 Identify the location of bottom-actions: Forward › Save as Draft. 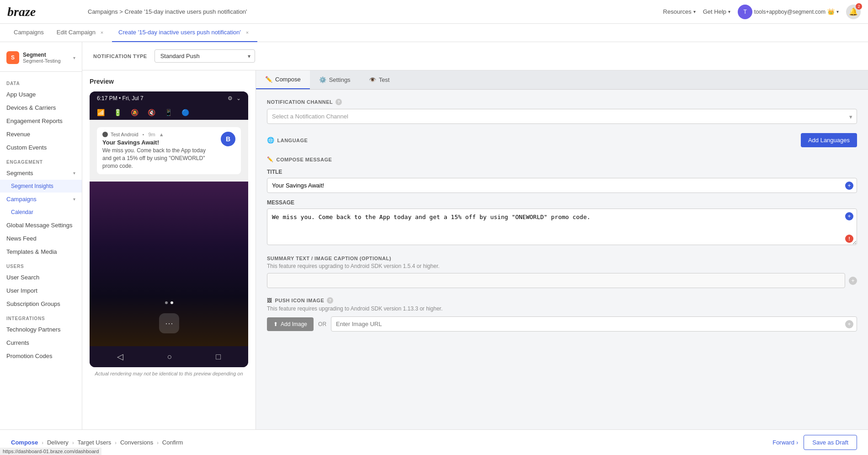
(815, 443).